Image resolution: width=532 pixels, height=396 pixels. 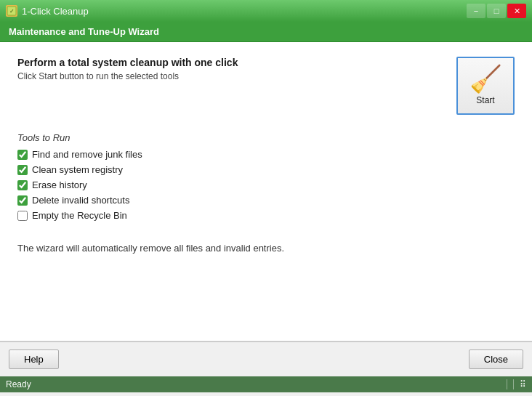 What do you see at coordinates (33, 359) in the screenshot?
I see `help-button: Help` at bounding box center [33, 359].